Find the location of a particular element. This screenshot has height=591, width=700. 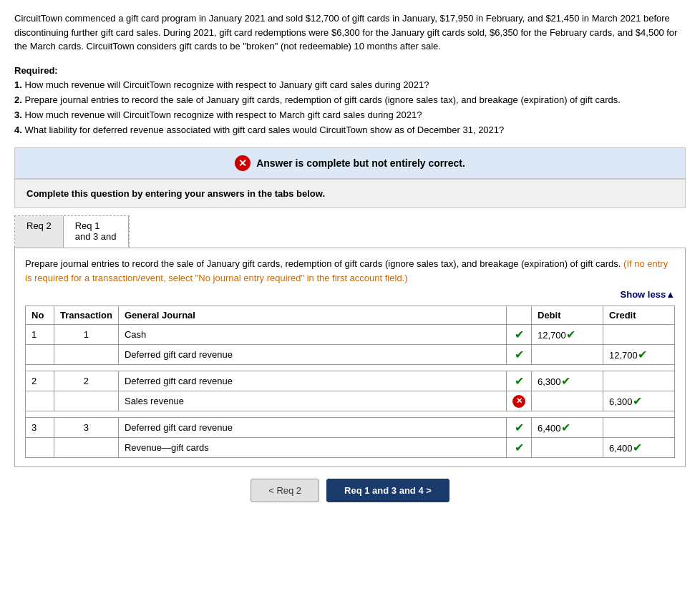

table-row: Deferred gift card revenue ✔ 12,700✔ is located at coordinates (351, 355).